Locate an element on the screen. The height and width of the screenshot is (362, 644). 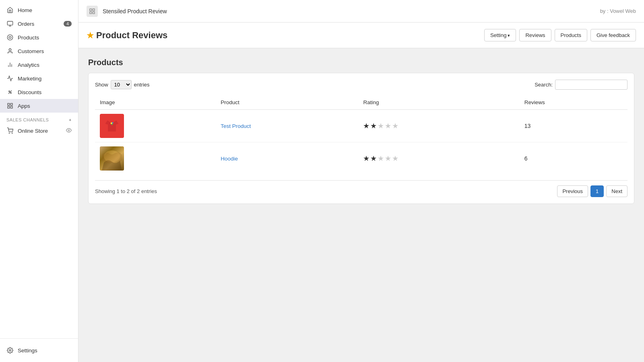
apps-icon is located at coordinates (10, 106).